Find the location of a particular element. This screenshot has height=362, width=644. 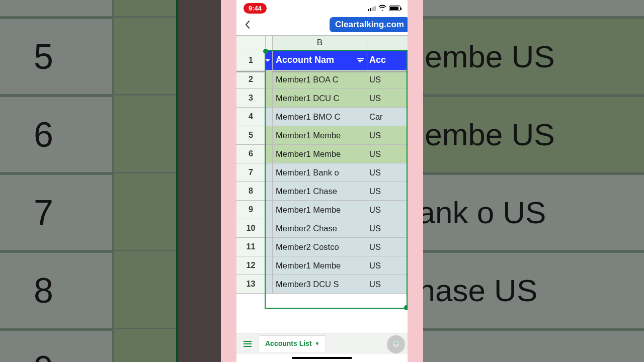

cell-a1: ⏷ is located at coordinates (269, 60).